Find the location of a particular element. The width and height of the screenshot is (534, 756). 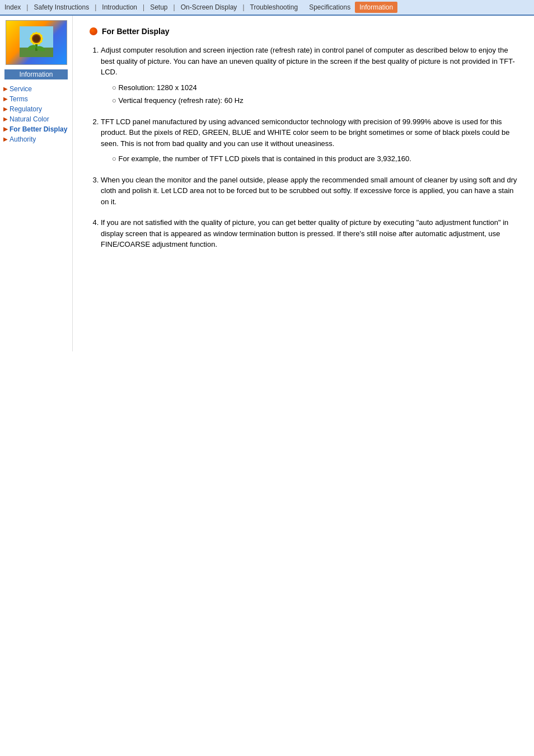

sidebar: Information ▶ Service ▶ Terms ▶ Regulato… is located at coordinates (36, 184).